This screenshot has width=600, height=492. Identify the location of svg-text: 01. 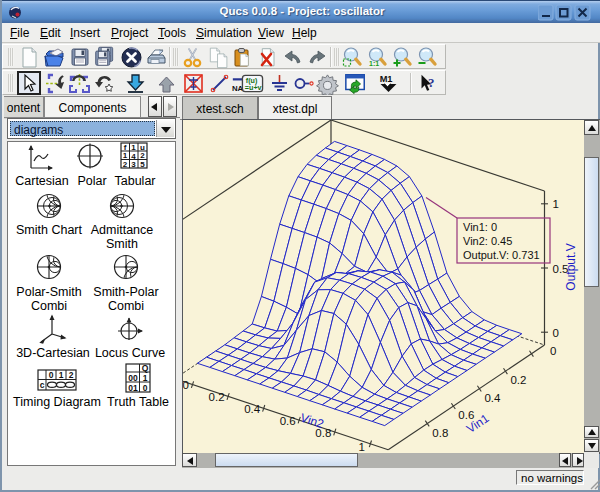
(133, 388).